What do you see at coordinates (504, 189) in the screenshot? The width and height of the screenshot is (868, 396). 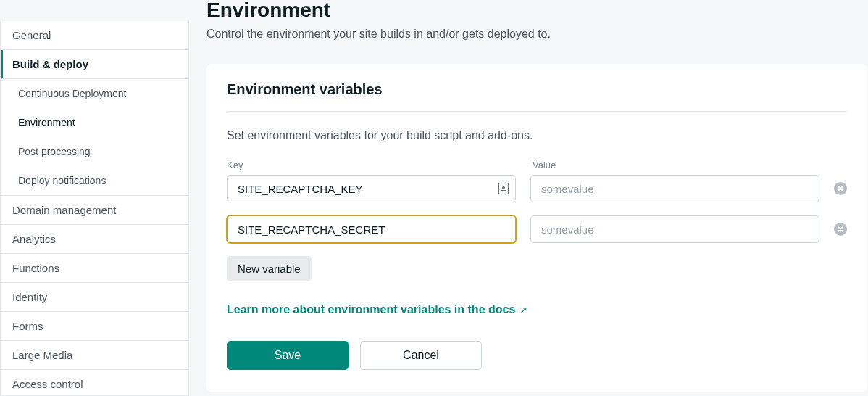 I see `contact-card-icon` at bounding box center [504, 189].